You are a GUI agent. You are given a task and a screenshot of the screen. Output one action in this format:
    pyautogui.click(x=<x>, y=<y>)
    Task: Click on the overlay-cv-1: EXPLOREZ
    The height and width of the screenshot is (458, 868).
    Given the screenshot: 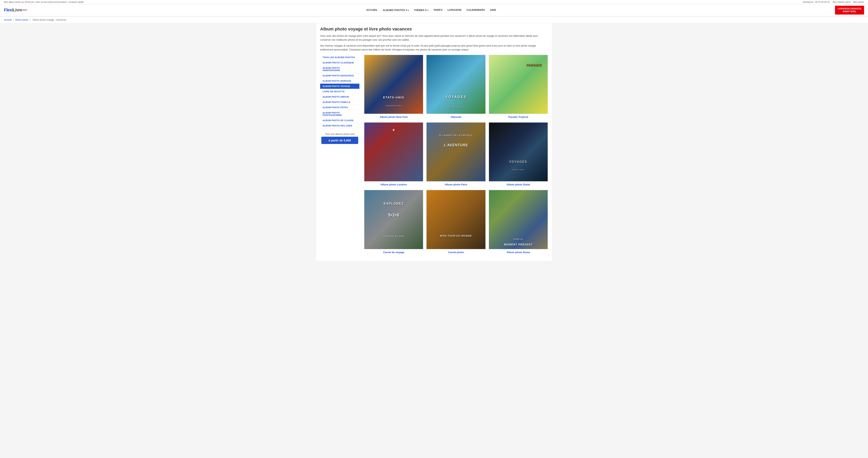 What is the action you would take?
    pyautogui.click(x=394, y=204)
    